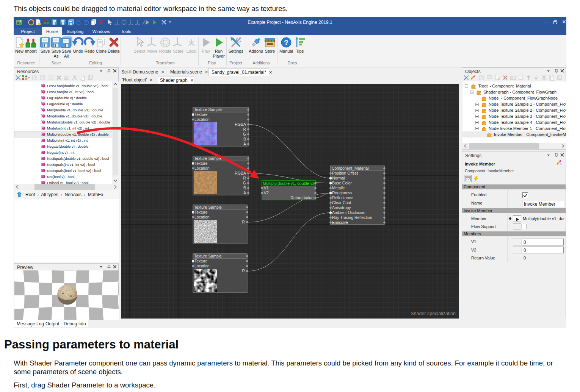 The image size is (580, 392). Describe the element at coordinates (266, 188) in the screenshot. I see `svg-text: V1` at that location.